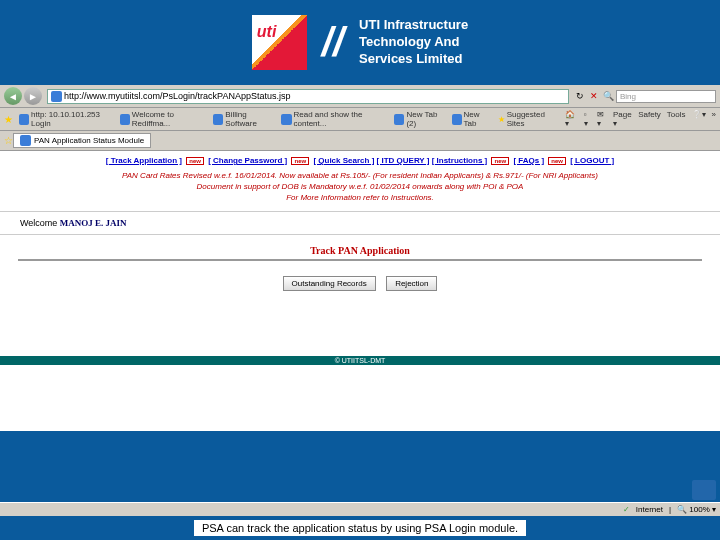 The height and width of the screenshot is (540, 720). Describe the element at coordinates (594, 96) in the screenshot. I see `stop-icon: ✕` at that location.